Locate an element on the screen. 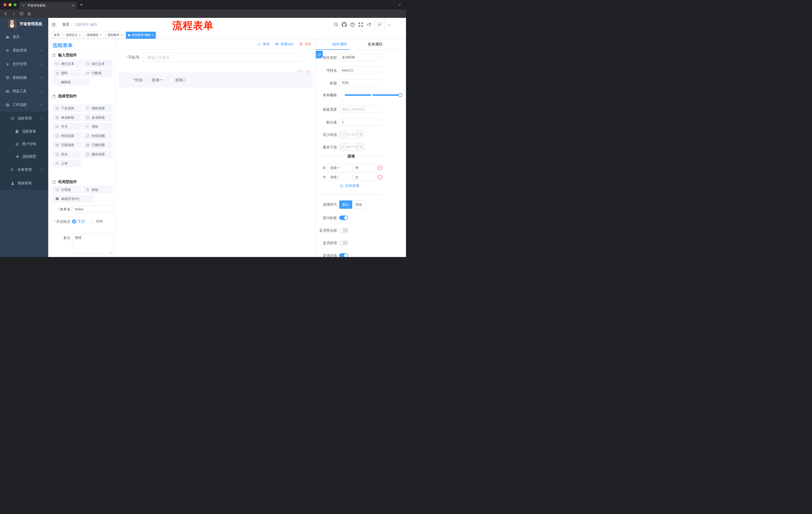 Image resolution: width=812 pixels, height=514 pixels. chip-date-picker: 日期选择 is located at coordinates (67, 145).